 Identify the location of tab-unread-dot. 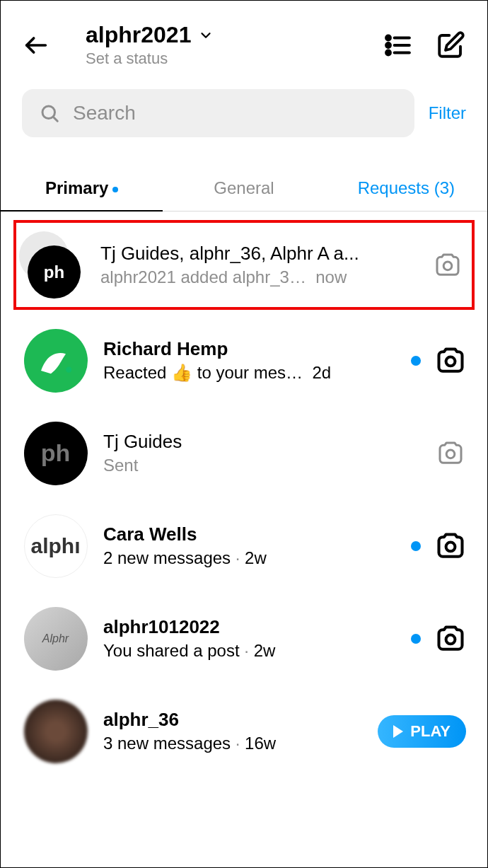
(115, 190).